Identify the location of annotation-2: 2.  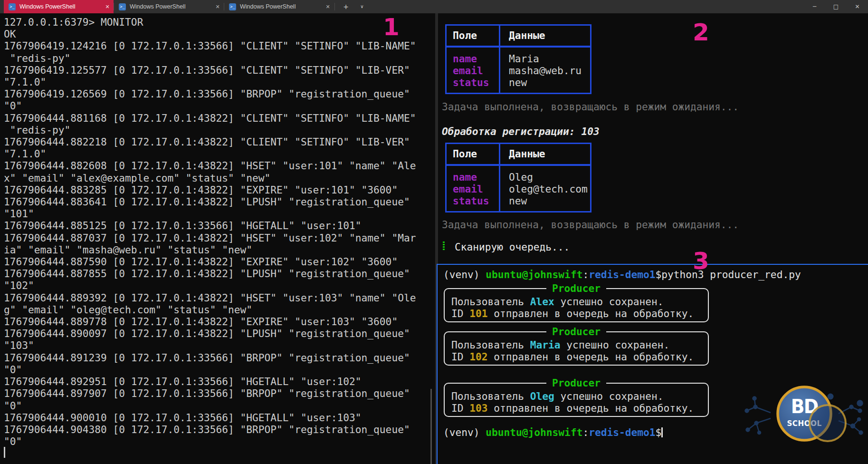
(701, 32).